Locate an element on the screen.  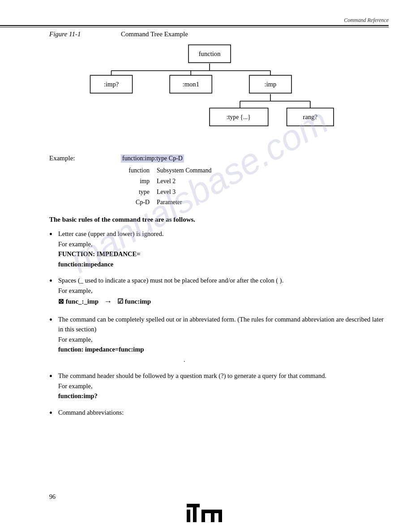
svg-text: :type {...} is located at coordinates (239, 117).